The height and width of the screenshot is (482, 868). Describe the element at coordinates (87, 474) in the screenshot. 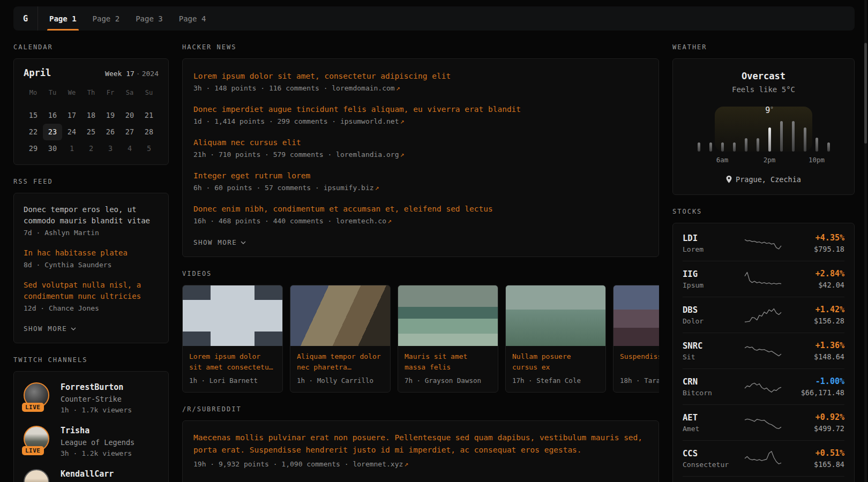

I see `twitch-channel-info: KendallCarr` at that location.